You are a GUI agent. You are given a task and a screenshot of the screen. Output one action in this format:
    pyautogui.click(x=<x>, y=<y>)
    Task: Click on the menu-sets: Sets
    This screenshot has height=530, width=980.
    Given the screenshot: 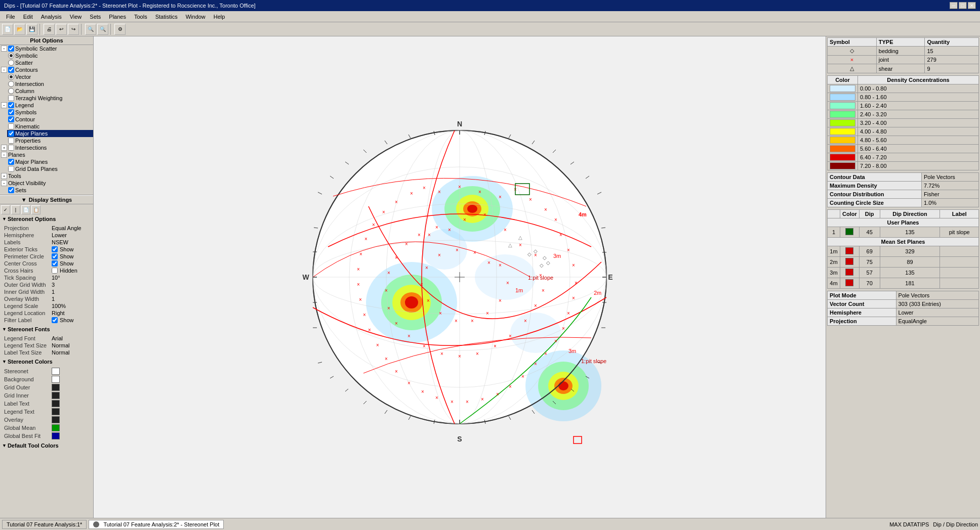 What is the action you would take?
    pyautogui.click(x=95, y=17)
    